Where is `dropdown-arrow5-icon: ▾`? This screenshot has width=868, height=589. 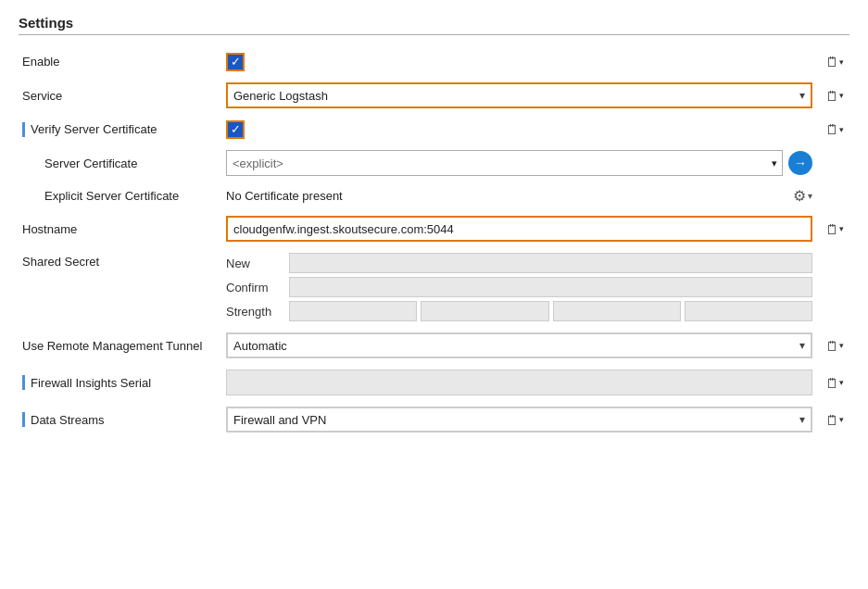 dropdown-arrow5-icon: ▾ is located at coordinates (841, 345).